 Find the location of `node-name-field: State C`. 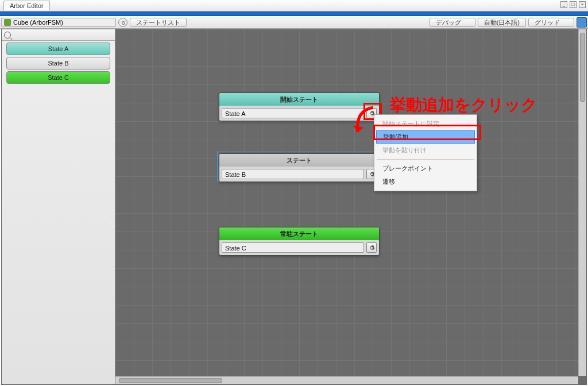

node-name-field: State C is located at coordinates (293, 248).